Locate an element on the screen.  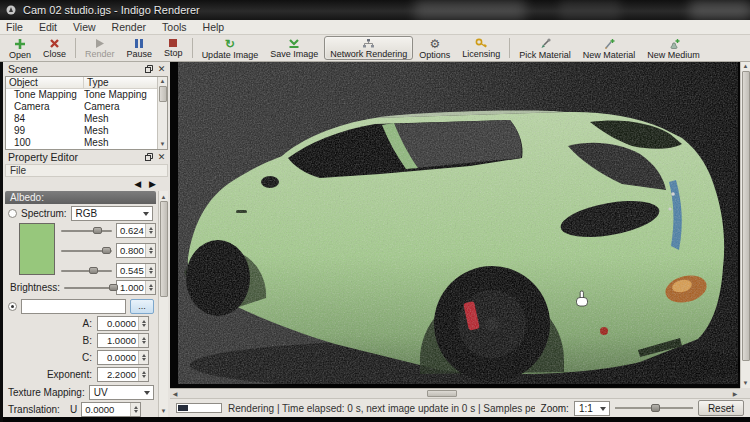
menu-help: Help is located at coordinates (214, 27).